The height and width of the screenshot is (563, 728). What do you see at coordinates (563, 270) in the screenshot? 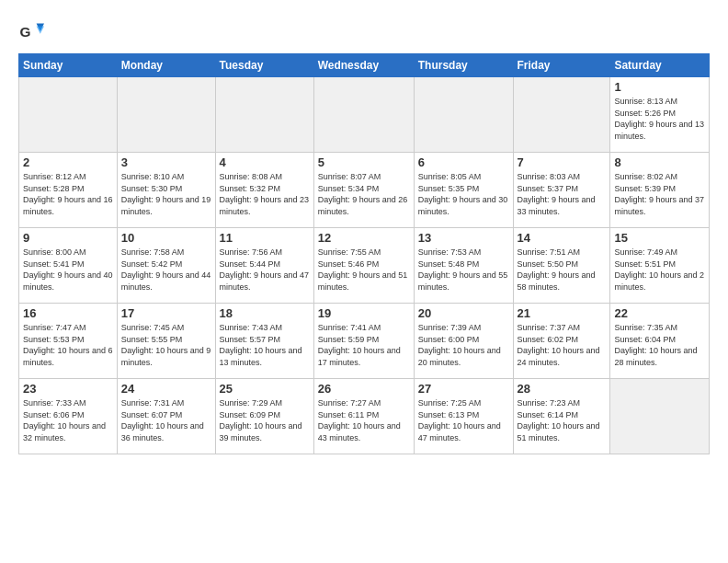
I see `day-info: Sunrise: 7:51 AM Sunset: 5:50 PM Dayligh…` at bounding box center [563, 270].